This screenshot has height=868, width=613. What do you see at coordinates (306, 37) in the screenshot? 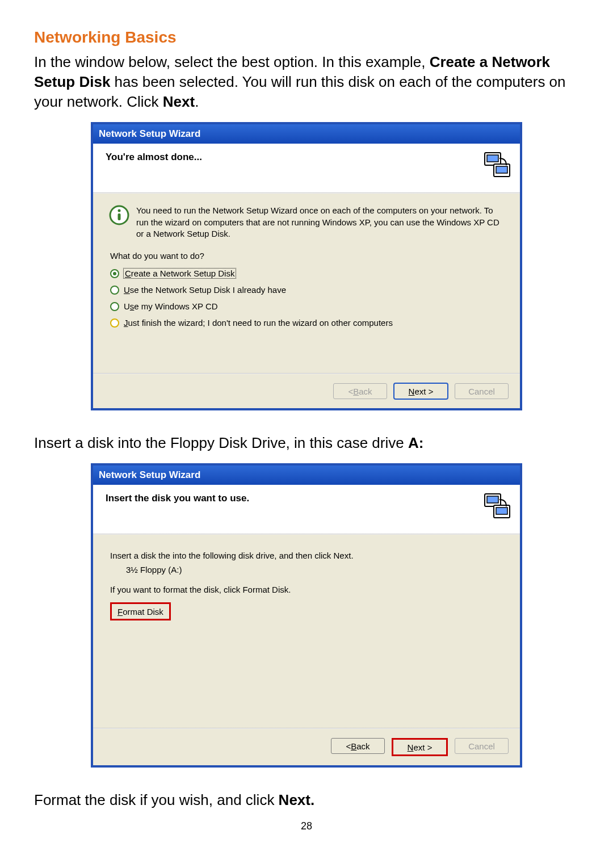
I see `section-title: Networking Basics` at bounding box center [306, 37].